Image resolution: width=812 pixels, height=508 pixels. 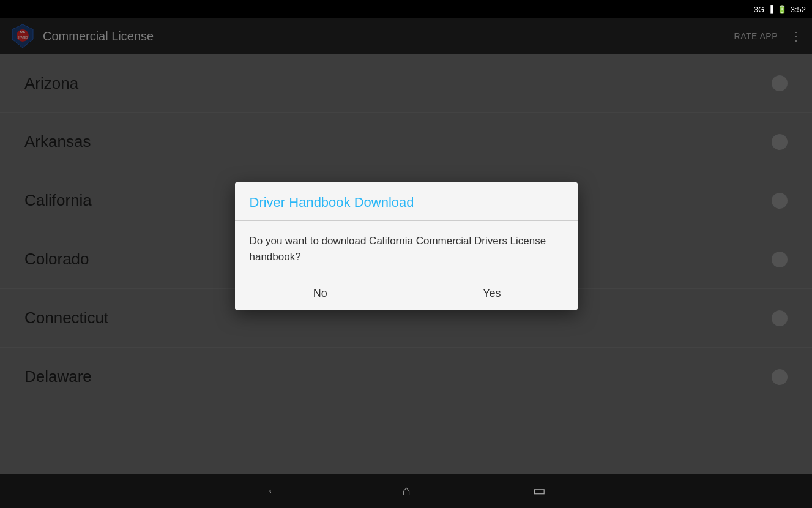 I want to click on dialog-title: Driver Handbook Download, so click(x=406, y=202).